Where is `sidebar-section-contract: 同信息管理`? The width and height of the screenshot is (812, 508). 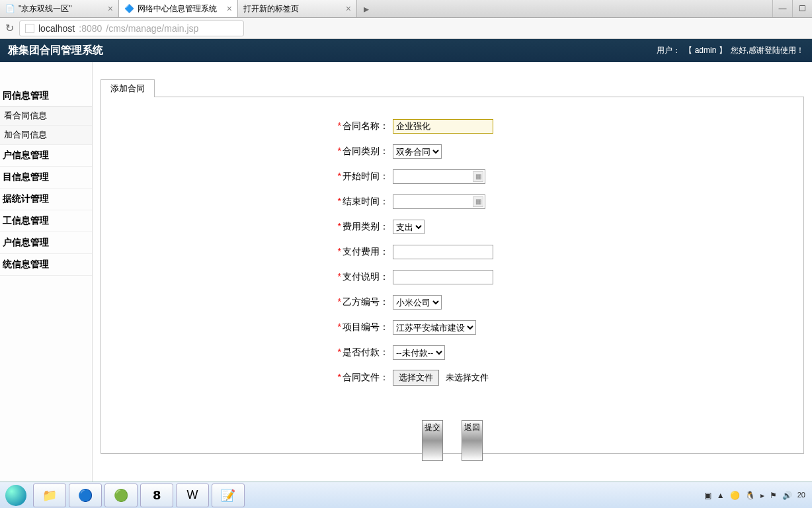 sidebar-section-contract: 同信息管理 is located at coordinates (46, 97).